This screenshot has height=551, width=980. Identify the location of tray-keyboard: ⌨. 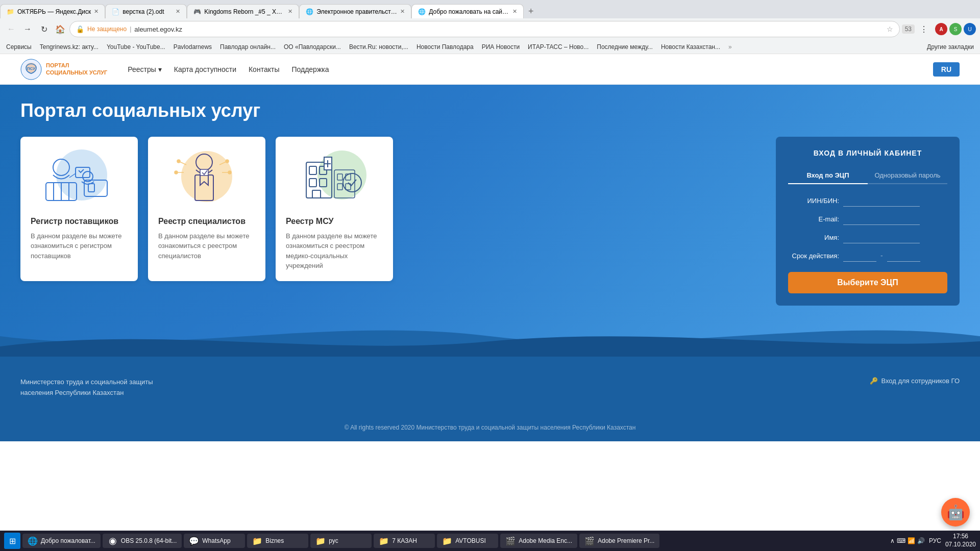
(901, 541).